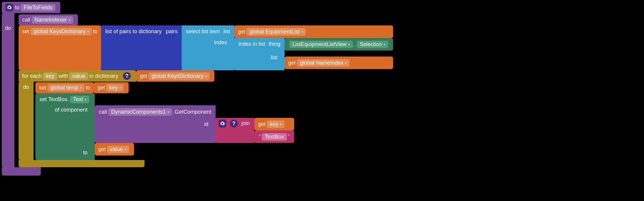  Describe the element at coordinates (208, 48) in the screenshot. I see `select-list-item-block: select list item list index` at that location.